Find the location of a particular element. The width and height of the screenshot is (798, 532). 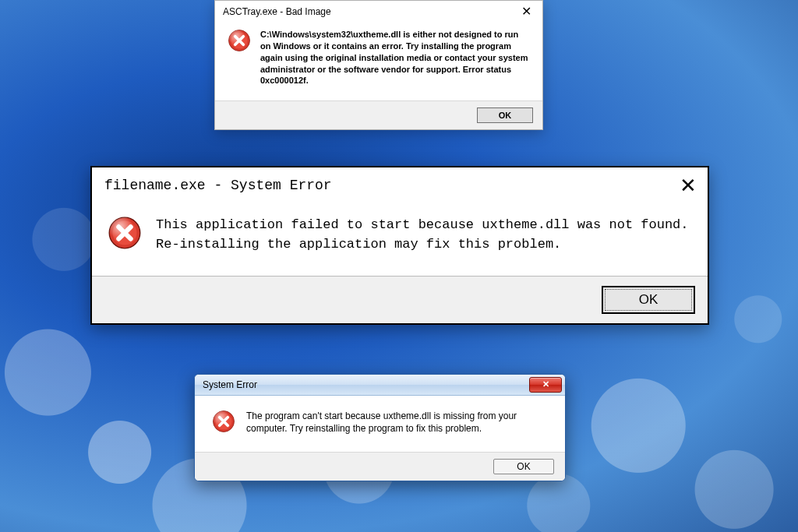

window-title: ASCTray.exe - Bad Image is located at coordinates (277, 12).